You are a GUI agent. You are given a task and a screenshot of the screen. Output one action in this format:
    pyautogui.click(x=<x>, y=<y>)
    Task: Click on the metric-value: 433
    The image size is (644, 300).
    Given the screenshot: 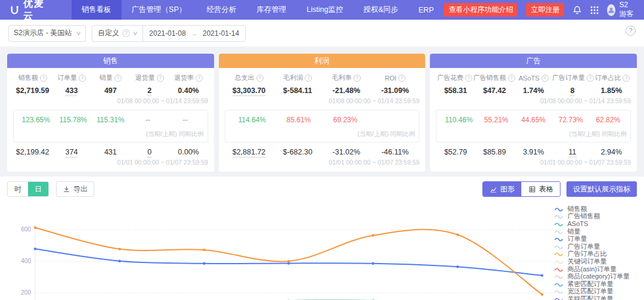 What is the action you would take?
    pyautogui.click(x=72, y=91)
    